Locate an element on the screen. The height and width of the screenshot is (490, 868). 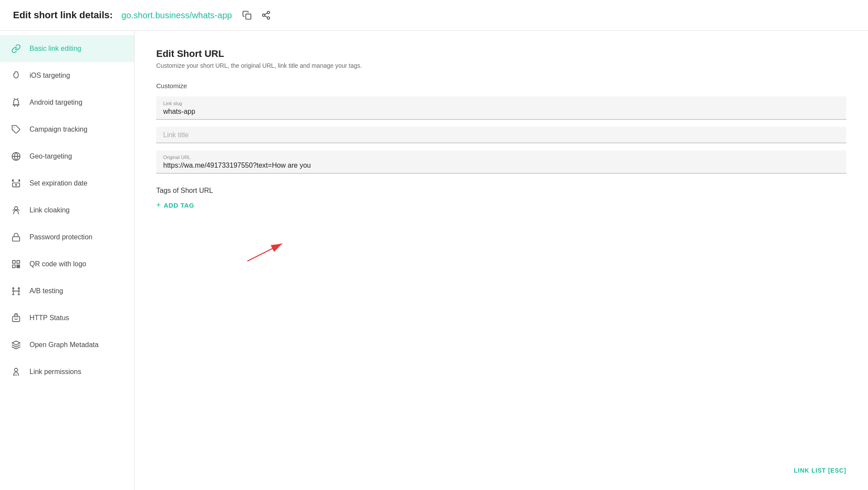
top-header: Edit short link details: go.short.busine… is located at coordinates (434, 16).